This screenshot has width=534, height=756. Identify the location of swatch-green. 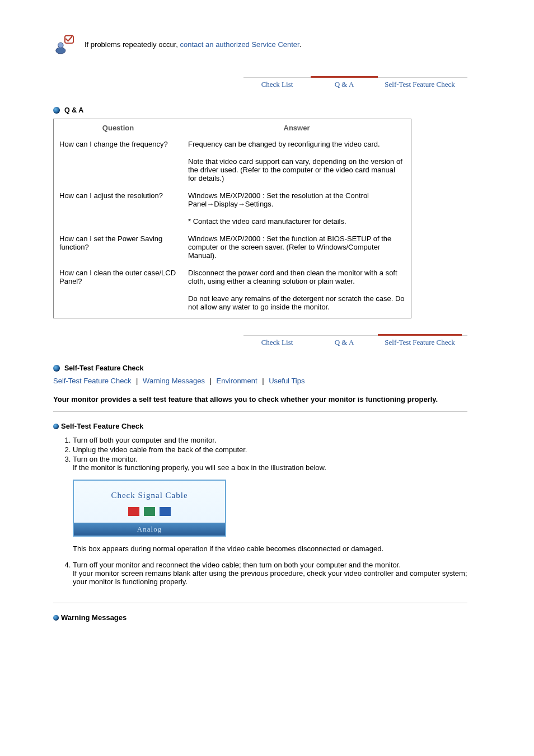
(149, 511).